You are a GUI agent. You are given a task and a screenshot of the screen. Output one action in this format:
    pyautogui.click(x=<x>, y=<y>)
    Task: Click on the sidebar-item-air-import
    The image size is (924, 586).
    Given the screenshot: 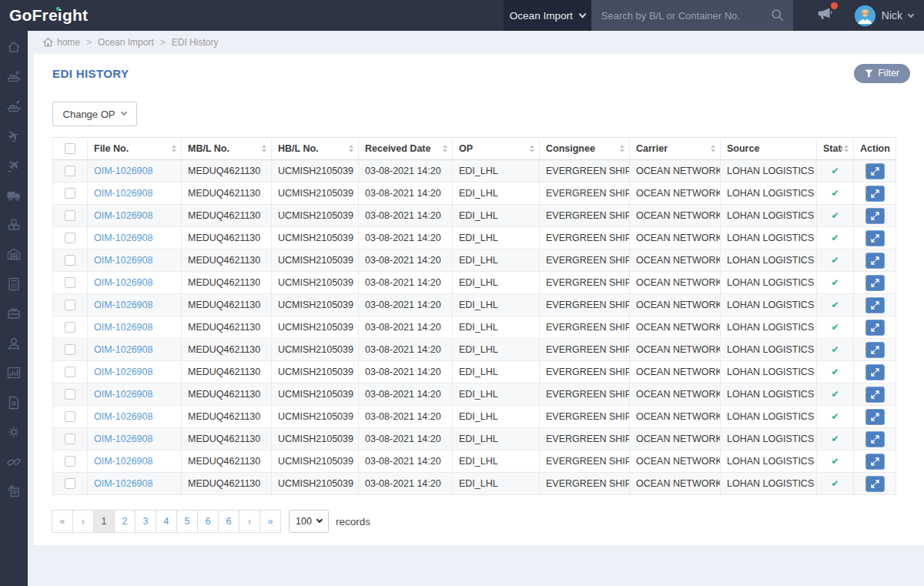 What is the action you would take?
    pyautogui.click(x=14, y=136)
    